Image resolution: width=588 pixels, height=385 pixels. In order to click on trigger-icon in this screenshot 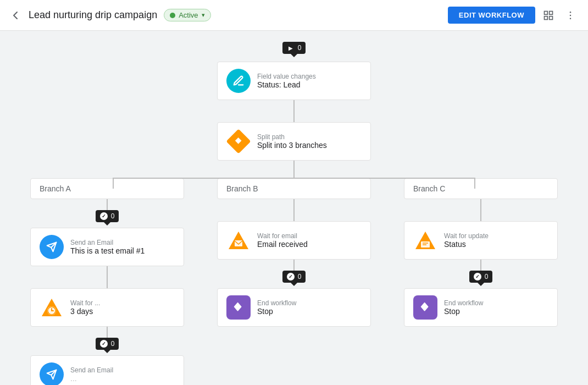, I will do `click(238, 81)`.